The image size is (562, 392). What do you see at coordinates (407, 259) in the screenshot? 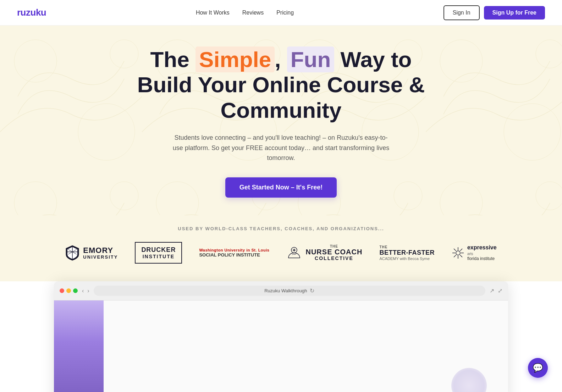
I see `bf-line3: ACADEMY with Becca Syme` at bounding box center [407, 259].